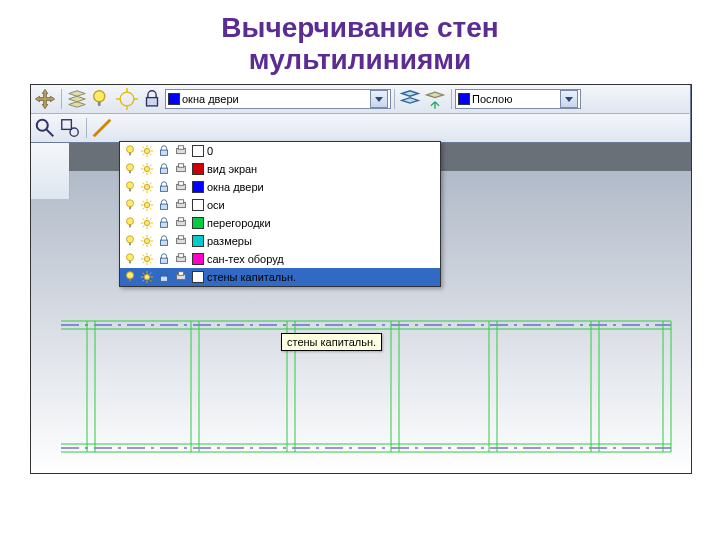 This screenshot has height=540, width=720. Describe the element at coordinates (152, 99) in the screenshot. I see `layer-lock-icon` at that location.